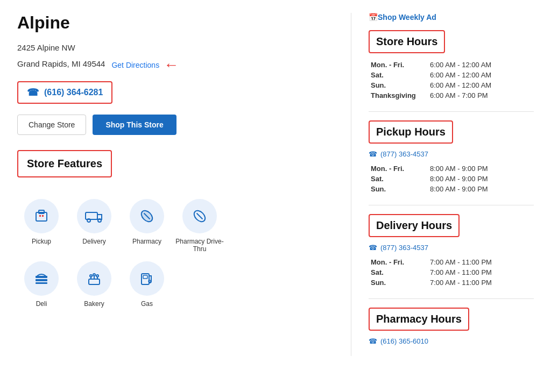 Image resolution: width=551 pixels, height=392 pixels. I want to click on pharmacy-phone-number: (616) 365-6010, so click(405, 341).